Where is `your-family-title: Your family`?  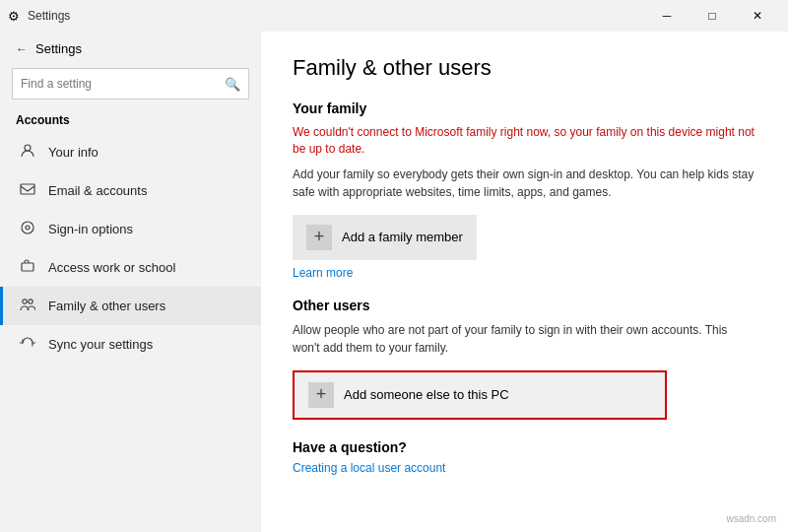
your-family-title: Your family is located at coordinates (524, 108).